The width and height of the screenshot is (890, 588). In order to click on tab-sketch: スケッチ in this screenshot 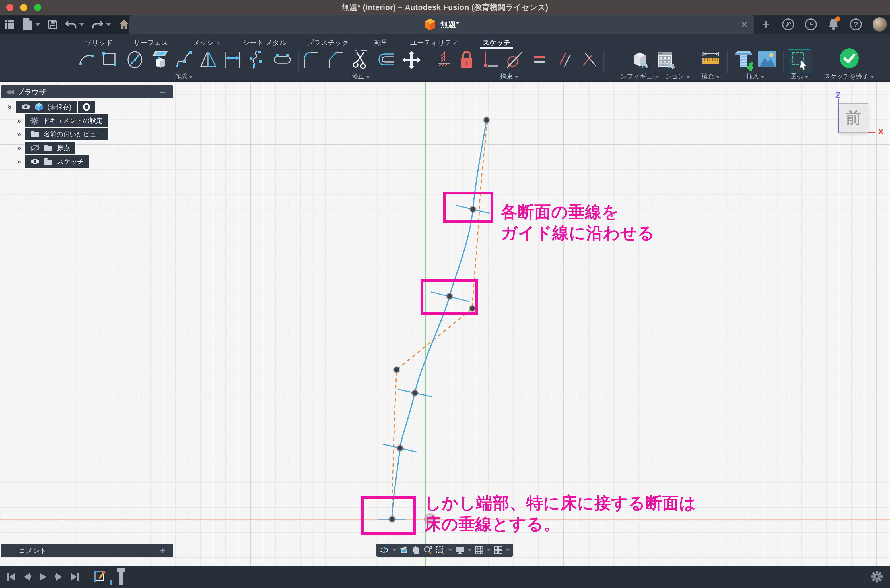, I will do `click(496, 43)`.